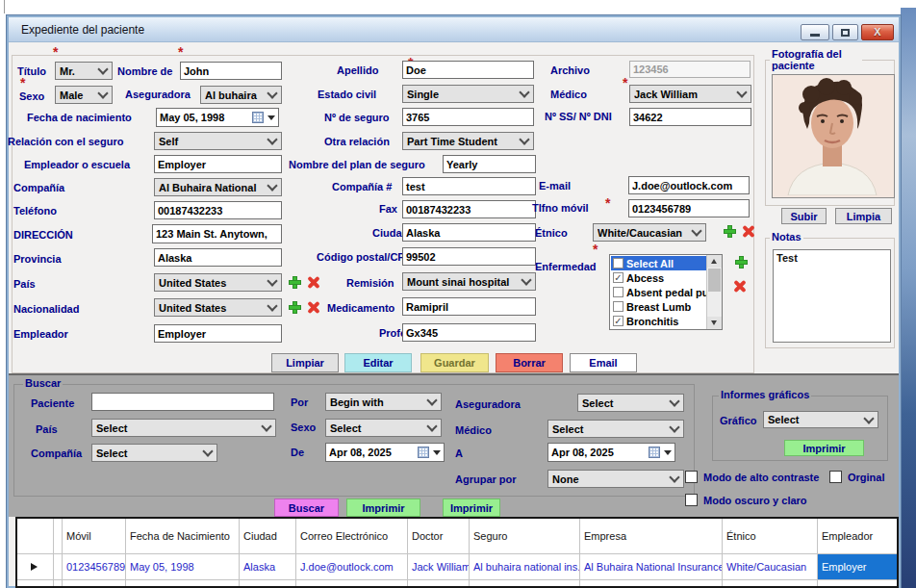 The width and height of the screenshot is (916, 588). Describe the element at coordinates (821, 420) in the screenshot. I see `grafico-select: Select` at that location.